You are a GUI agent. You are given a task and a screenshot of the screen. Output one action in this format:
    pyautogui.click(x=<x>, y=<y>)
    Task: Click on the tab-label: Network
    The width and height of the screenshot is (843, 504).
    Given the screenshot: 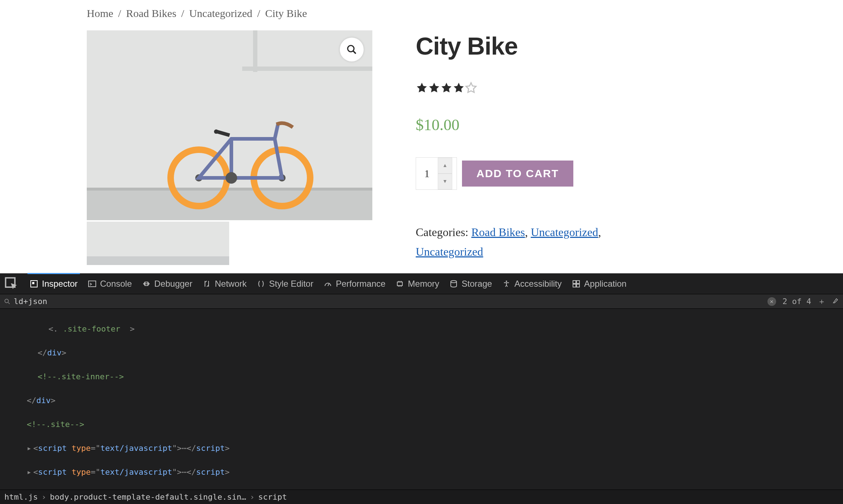 What is the action you would take?
    pyautogui.click(x=231, y=284)
    